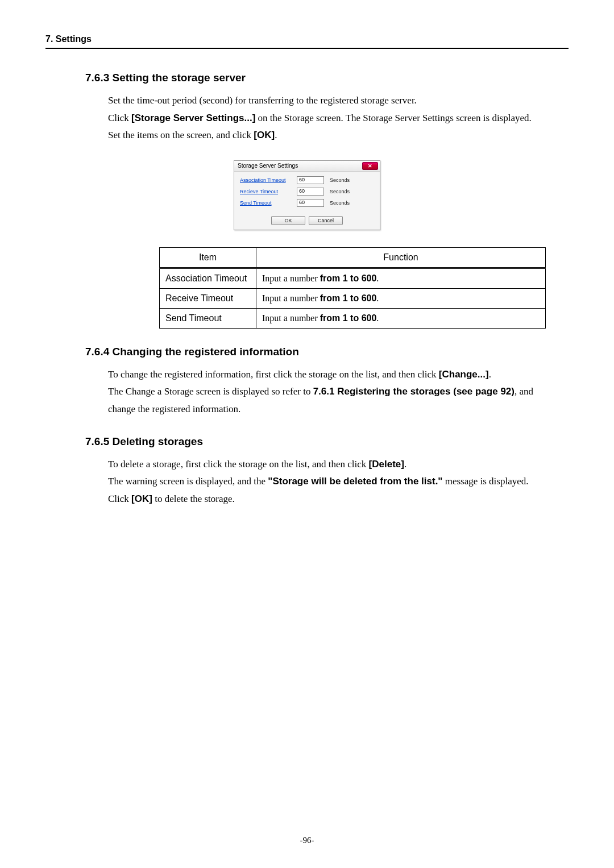 The width and height of the screenshot is (614, 868). I want to click on receive-timeout-label: Recieve Timeout, so click(268, 192).